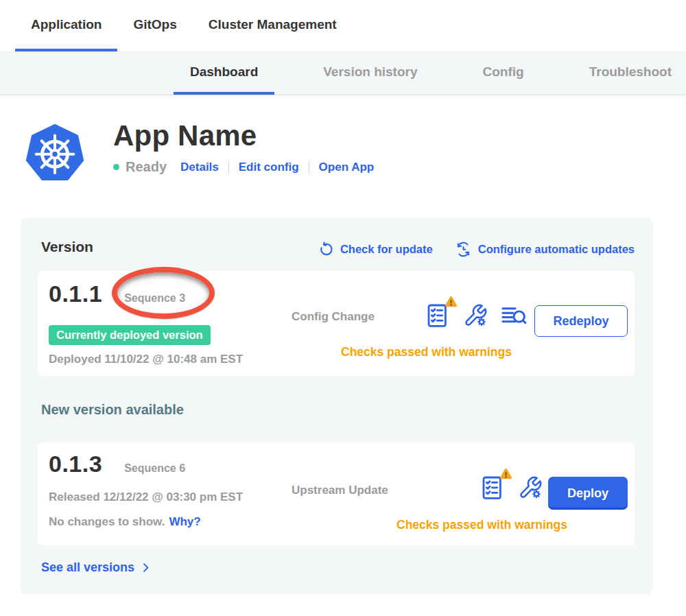 The image size is (686, 616). I want to click on available-version-line: 0.1.3 Sequence 6, so click(117, 464).